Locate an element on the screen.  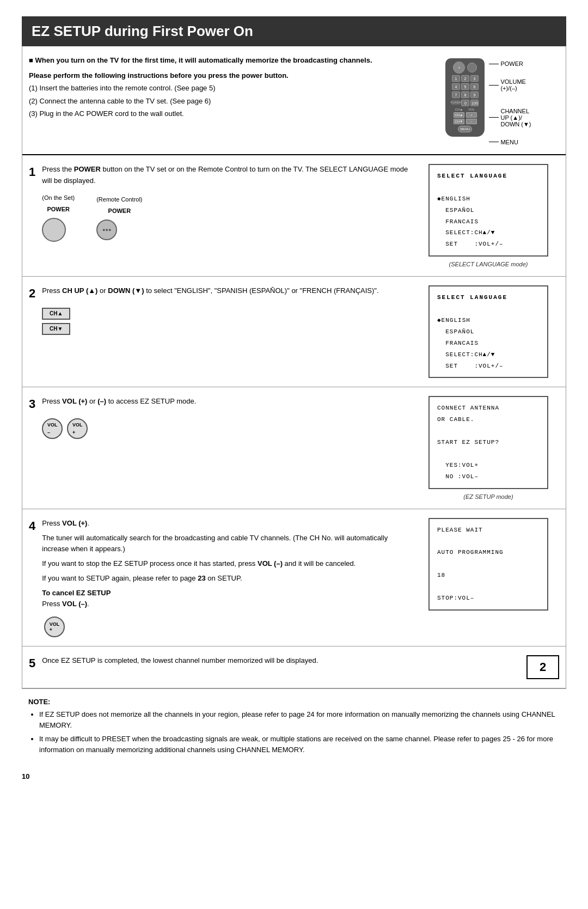
step2-content: 2 Press CH UP (▲) or DOWN (▼) to select … is located at coordinates (219, 332).